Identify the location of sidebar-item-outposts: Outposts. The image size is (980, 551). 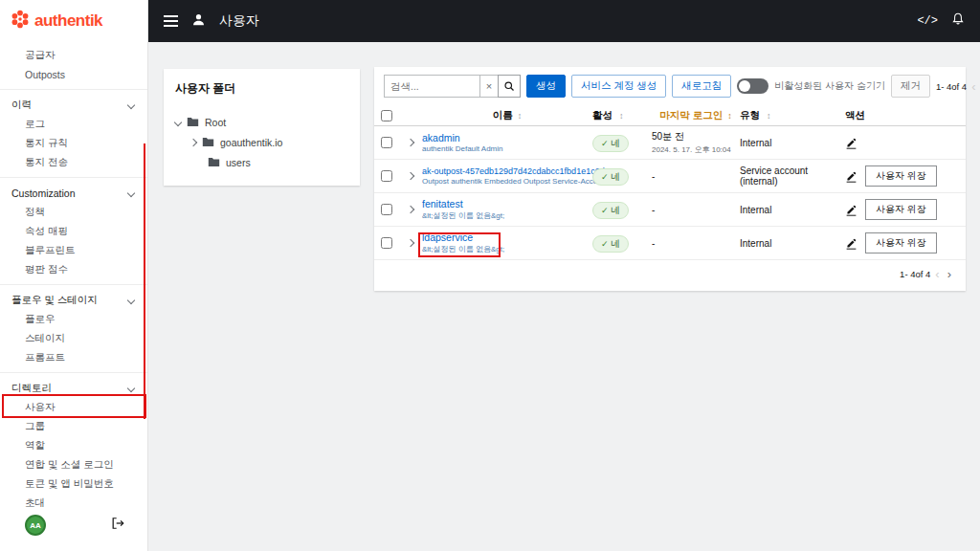
(74, 75).